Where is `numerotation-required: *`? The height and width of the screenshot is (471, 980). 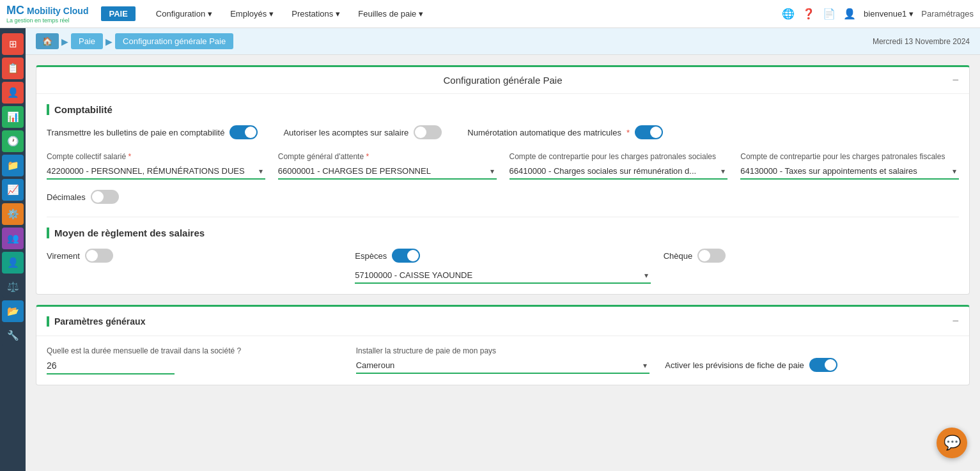
numerotation-required: * is located at coordinates (628, 133).